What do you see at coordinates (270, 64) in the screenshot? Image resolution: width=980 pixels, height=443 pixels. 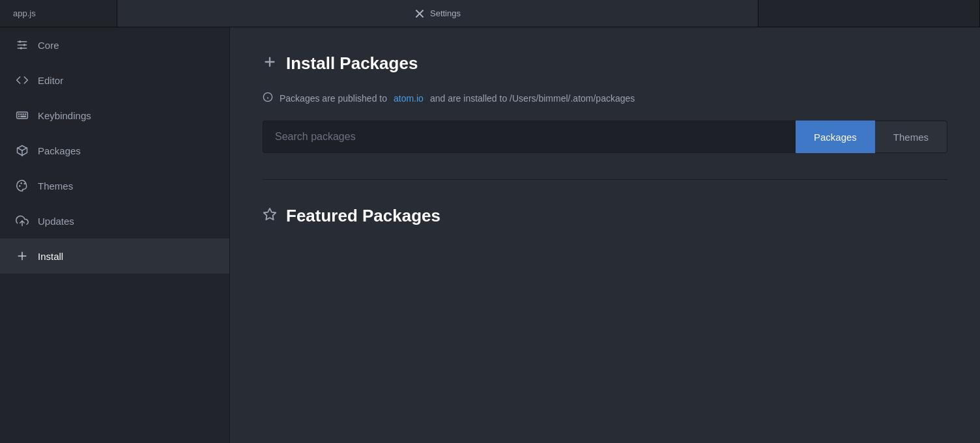 I see `install-title-plus-icon` at bounding box center [270, 64].